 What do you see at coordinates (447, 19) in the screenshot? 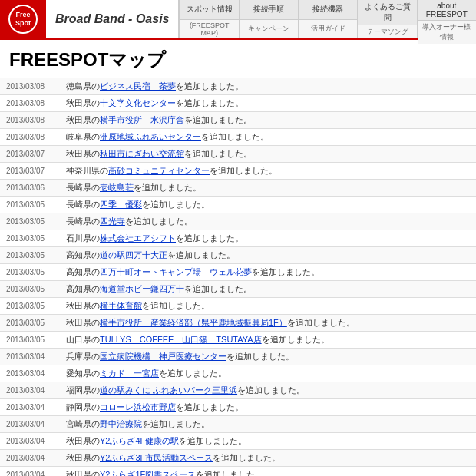
I see `nav-group-4: about FREESPOT 導入オーナー様情報` at bounding box center [447, 19].